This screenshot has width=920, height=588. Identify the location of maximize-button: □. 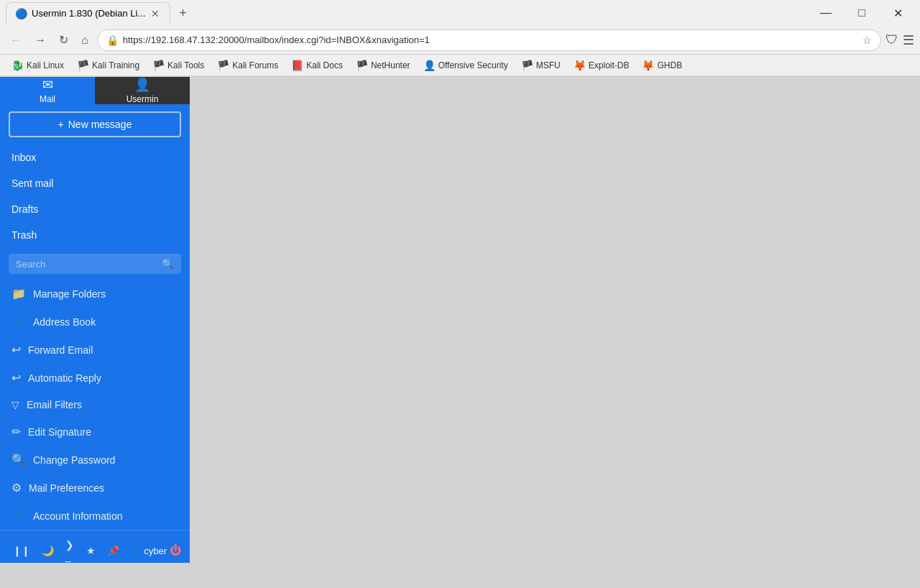
(862, 13).